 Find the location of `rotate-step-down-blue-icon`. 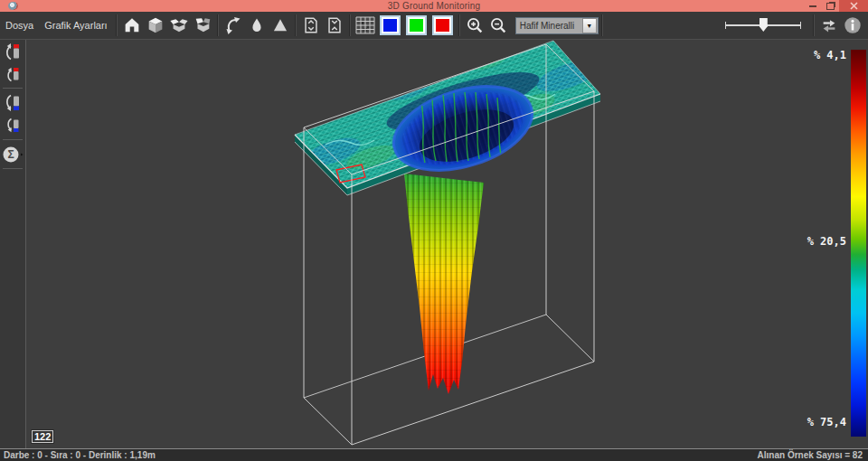

rotate-step-down-blue-icon is located at coordinates (13, 126).